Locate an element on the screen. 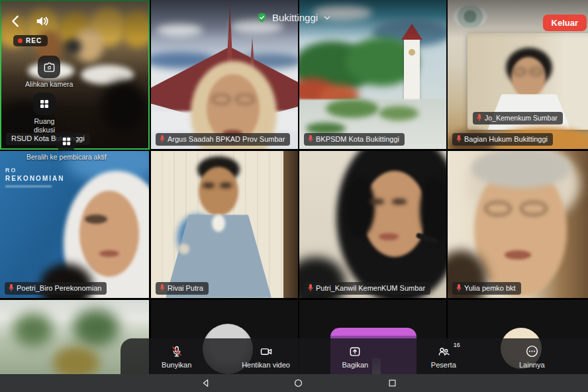 The width and height of the screenshot is (588, 392). participants-label: Peserta is located at coordinates (444, 365).